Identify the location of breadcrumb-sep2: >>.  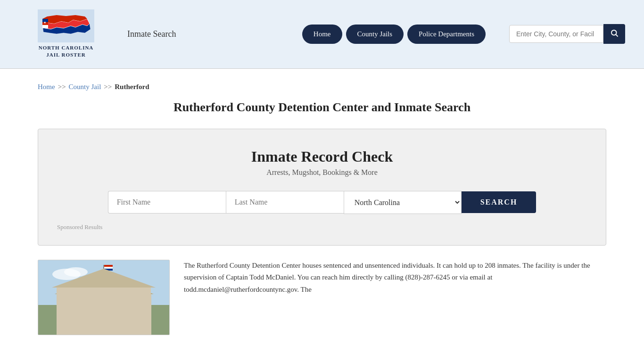
(107, 87).